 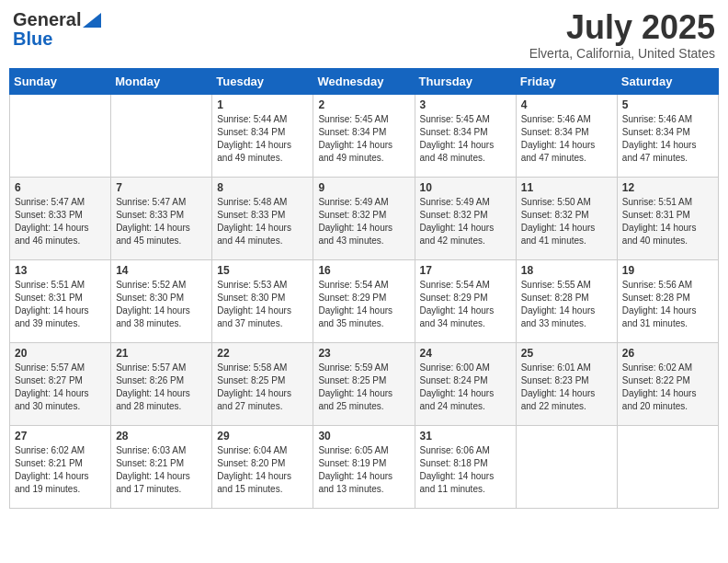 I want to click on day-info: Sunrise: 5:58 AMSunset: 8:25 PMDaylight:…, so click(x=263, y=387).